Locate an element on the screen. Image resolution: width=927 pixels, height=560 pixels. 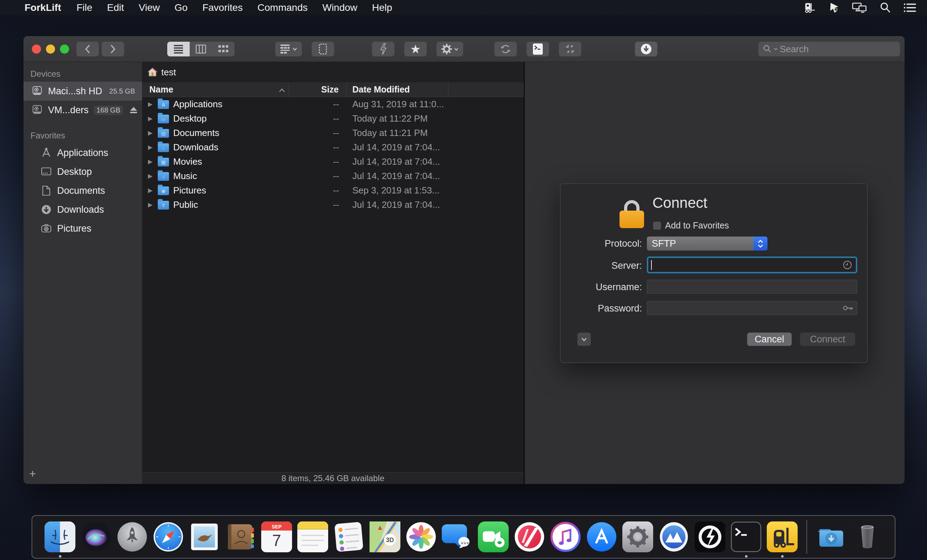
list-icon is located at coordinates (910, 8).